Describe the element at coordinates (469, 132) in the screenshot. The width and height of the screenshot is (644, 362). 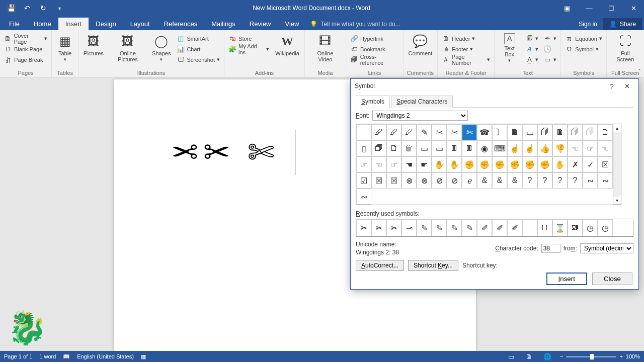
I see `symbol-cell: ✄` at that location.